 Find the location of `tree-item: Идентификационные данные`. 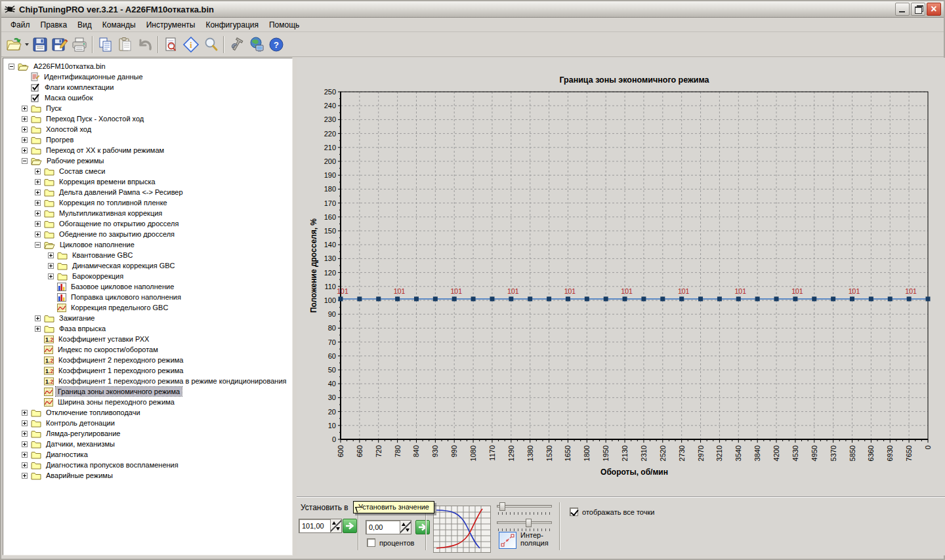

tree-item: Идентификационные данные is located at coordinates (148, 77).